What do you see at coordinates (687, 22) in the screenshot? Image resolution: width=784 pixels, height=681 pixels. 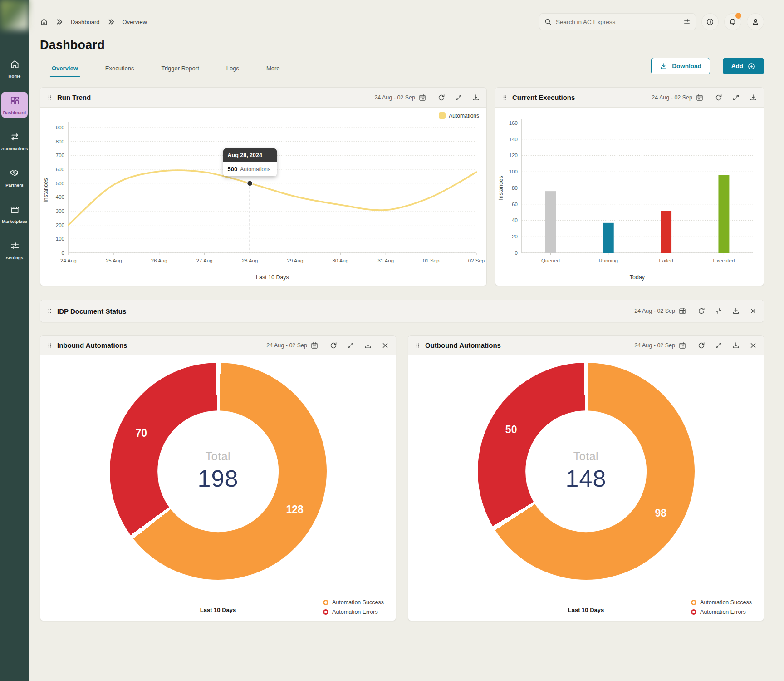 I see `search-filter-icon` at bounding box center [687, 22].